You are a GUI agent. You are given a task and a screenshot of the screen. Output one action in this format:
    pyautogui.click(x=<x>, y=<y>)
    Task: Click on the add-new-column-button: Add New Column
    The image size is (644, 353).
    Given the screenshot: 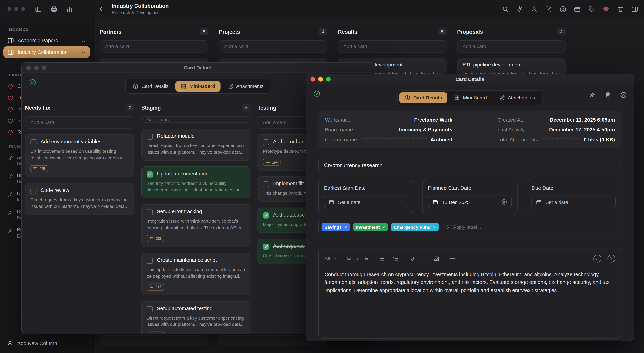 What is the action you would take?
    pyautogui.click(x=32, y=343)
    